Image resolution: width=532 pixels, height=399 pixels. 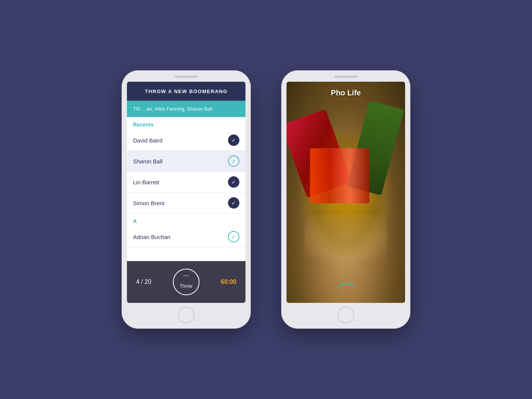 What do you see at coordinates (144, 282) in the screenshot?
I see `throw-count: 4 / 20` at bounding box center [144, 282].